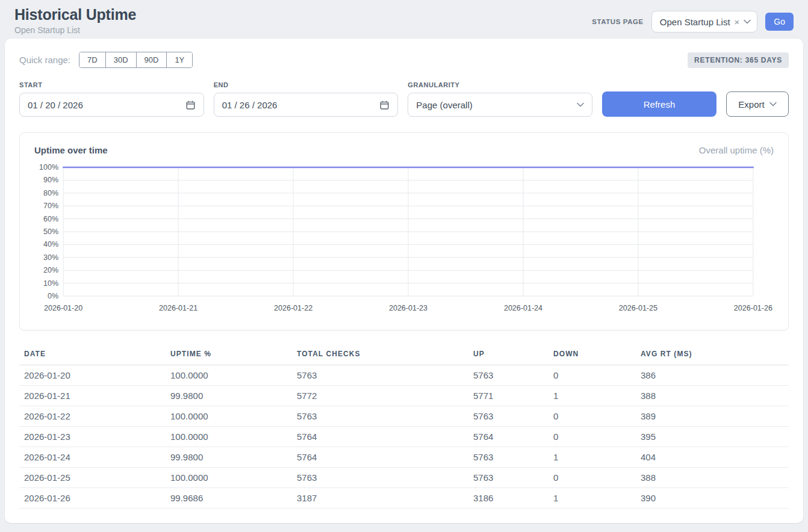 The image size is (808, 532). I want to click on table-row: 2026-01-22100.0000576357630389, so click(404, 416).